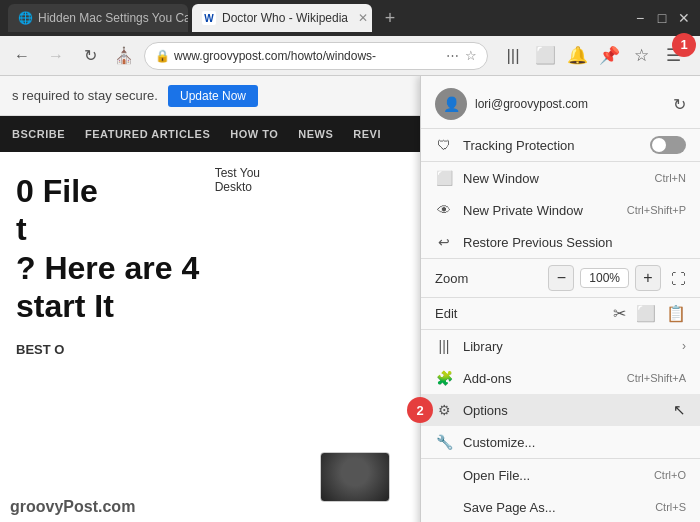 This screenshot has width=700, height=522. Describe the element at coordinates (113, 18) in the screenshot. I see `tab1-label: Hidden Mac Settings You Ca...` at that location.